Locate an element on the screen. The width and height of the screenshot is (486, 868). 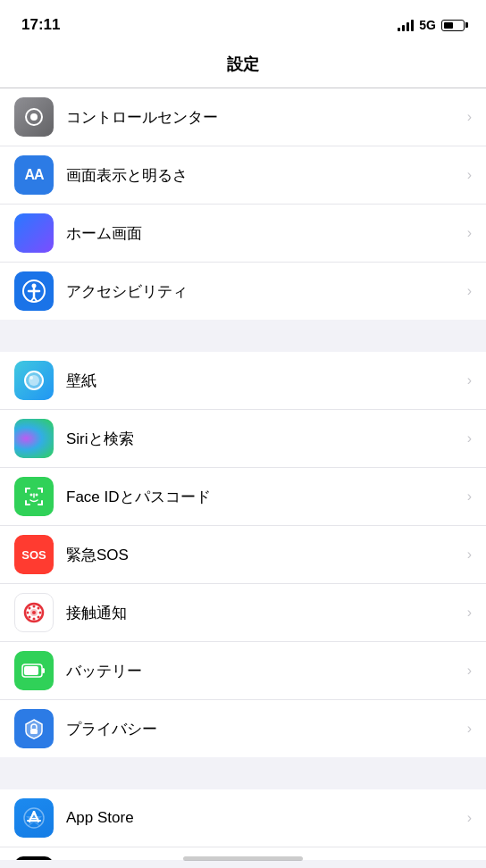
list-item: Siriと検索 › is located at coordinates (243, 439).